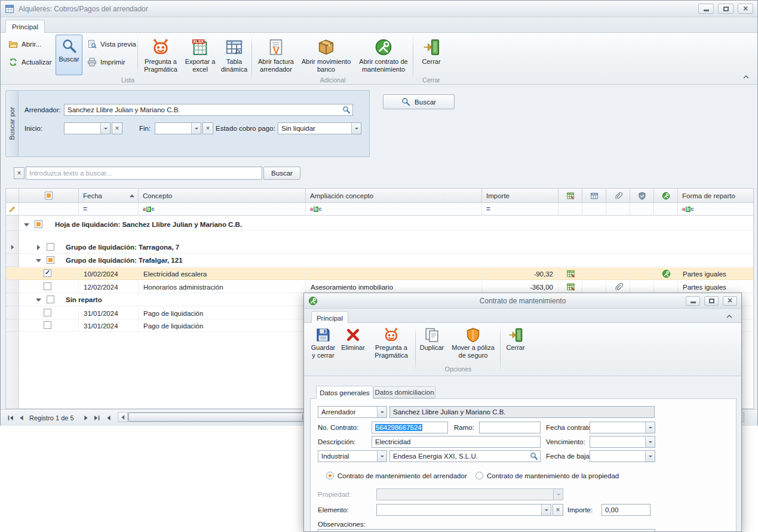 This screenshot has height=532, width=758. What do you see at coordinates (558, 510) in the screenshot?
I see `elemento-clear-button` at bounding box center [558, 510].